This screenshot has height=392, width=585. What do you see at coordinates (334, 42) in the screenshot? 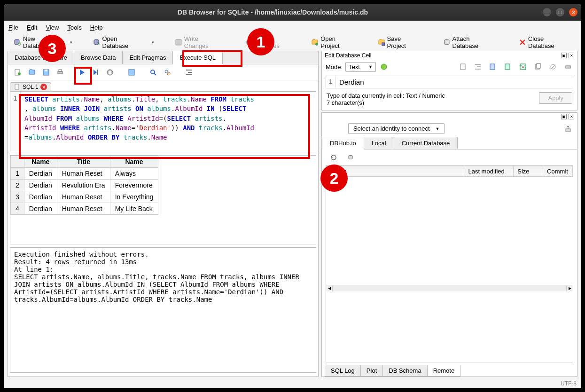
I see `open-project-button: Open Project` at bounding box center [334, 42].